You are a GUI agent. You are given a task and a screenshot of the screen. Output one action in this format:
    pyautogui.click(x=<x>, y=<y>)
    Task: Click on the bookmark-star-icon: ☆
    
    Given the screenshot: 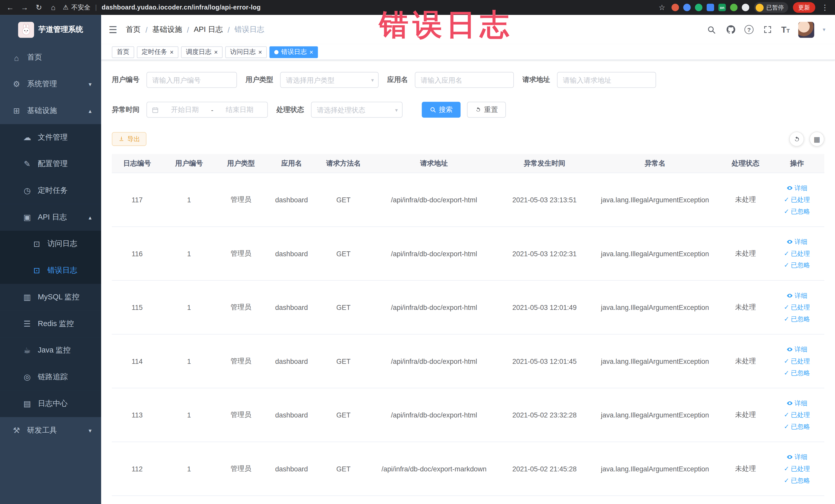 What is the action you would take?
    pyautogui.click(x=662, y=7)
    